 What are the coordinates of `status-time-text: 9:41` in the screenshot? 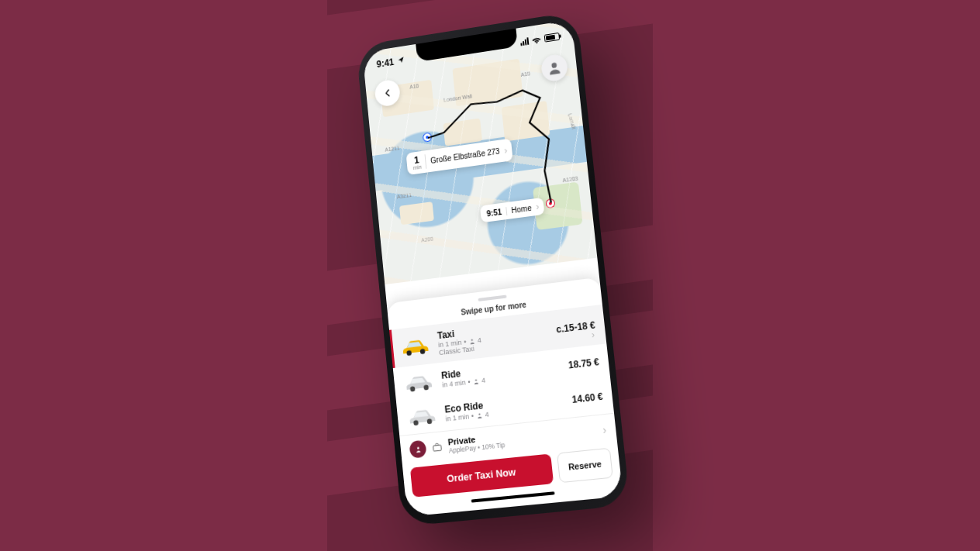 It's located at (385, 64).